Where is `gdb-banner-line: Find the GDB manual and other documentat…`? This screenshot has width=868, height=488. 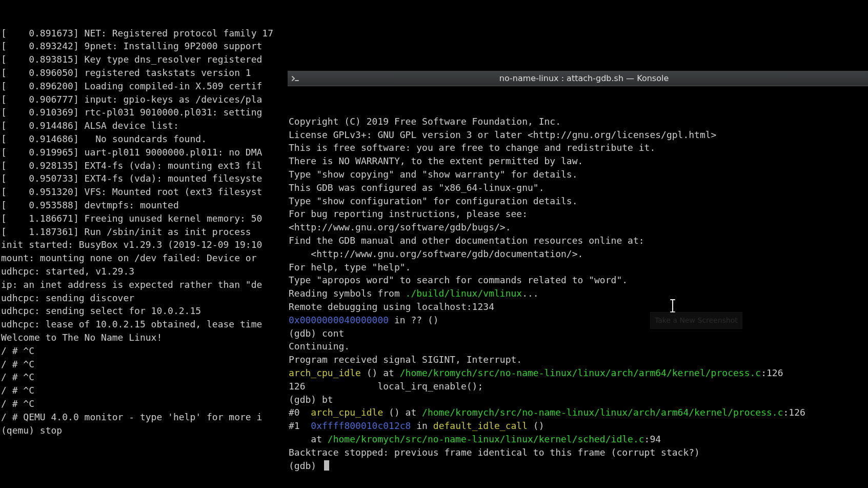 gdb-banner-line: Find the GDB manual and other documentat… is located at coordinates (578, 241).